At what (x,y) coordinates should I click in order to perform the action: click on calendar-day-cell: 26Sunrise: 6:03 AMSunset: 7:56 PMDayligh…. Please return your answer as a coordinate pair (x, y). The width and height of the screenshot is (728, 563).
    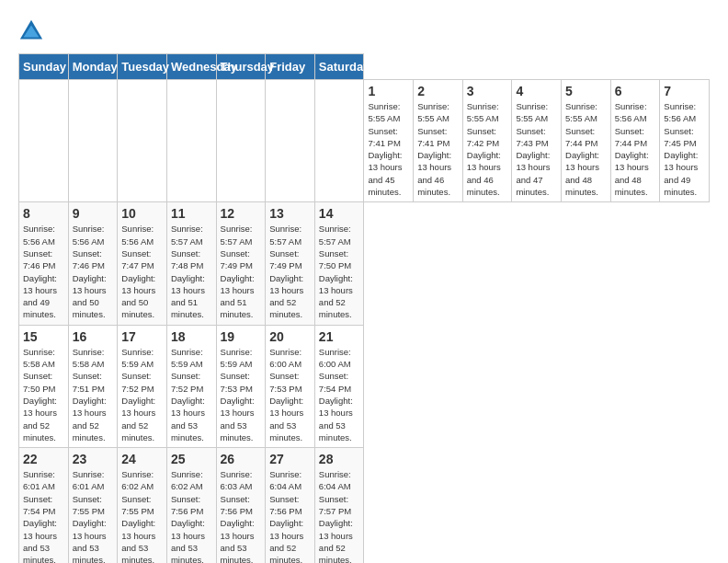
    Looking at the image, I should click on (241, 506).